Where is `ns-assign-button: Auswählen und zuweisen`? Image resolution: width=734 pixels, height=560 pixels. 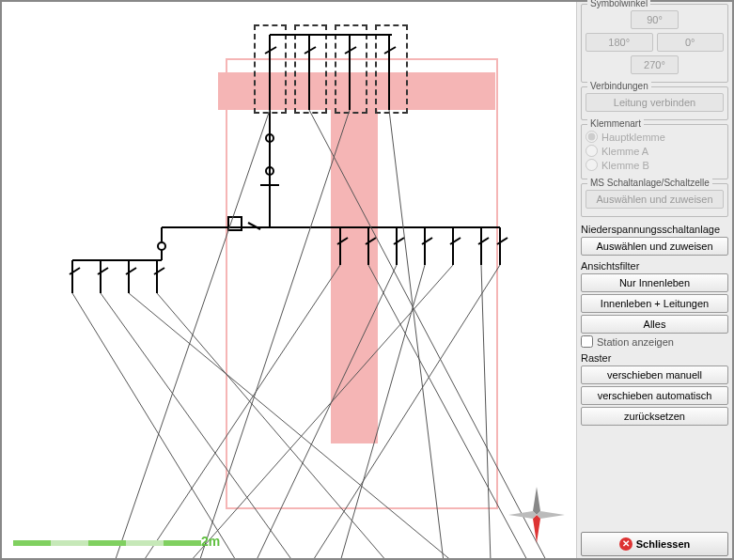 ns-assign-button: Auswählen und zuweisen is located at coordinates (654, 246).